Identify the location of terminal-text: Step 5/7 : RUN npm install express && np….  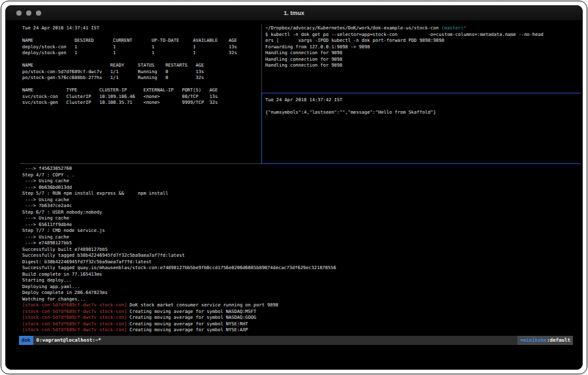
(95, 193).